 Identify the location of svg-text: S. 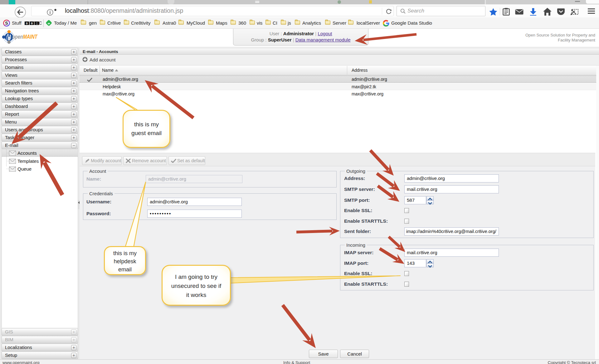
(6, 23).